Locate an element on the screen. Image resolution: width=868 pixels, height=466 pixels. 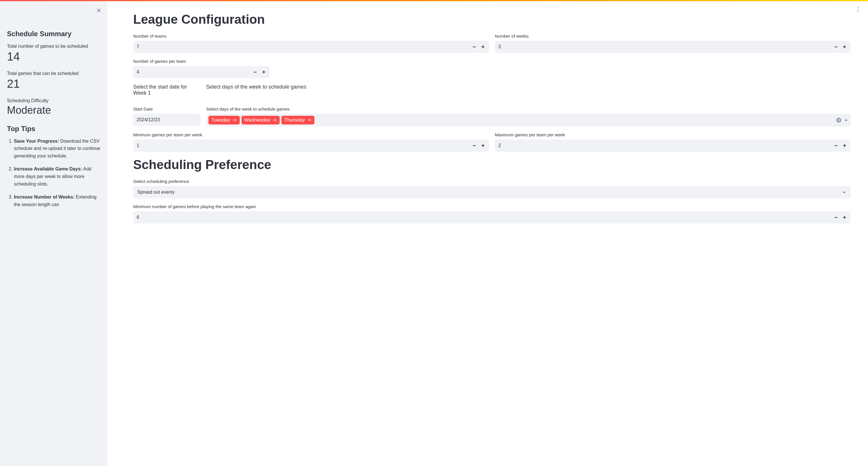
tip-bold: Save Your Progress: is located at coordinates (36, 141).